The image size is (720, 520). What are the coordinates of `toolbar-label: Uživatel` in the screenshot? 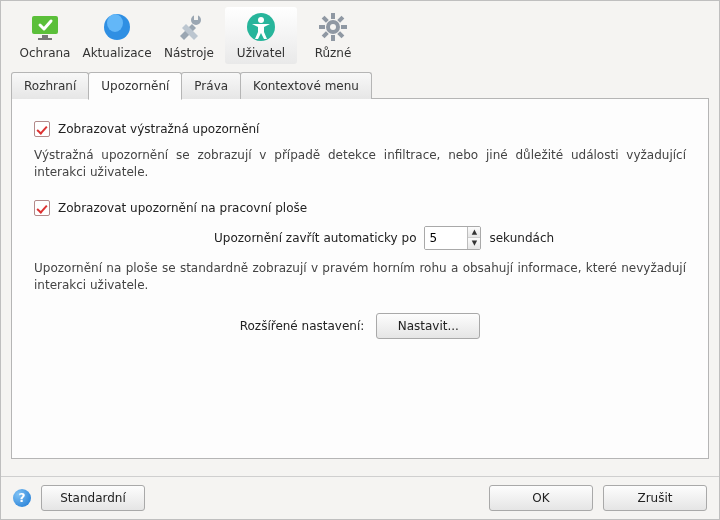 It's located at (261, 53).